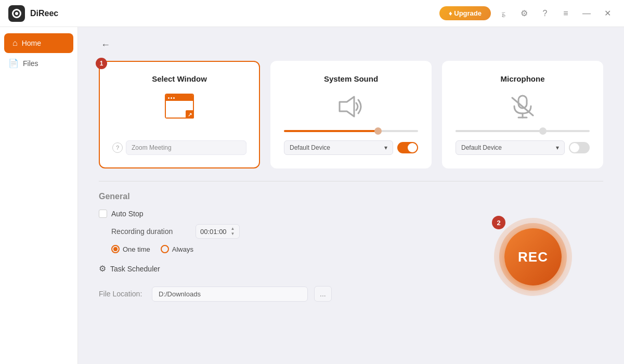 The width and height of the screenshot is (624, 364). What do you see at coordinates (179, 106) in the screenshot?
I see `window-icon: ↗` at bounding box center [179, 106].